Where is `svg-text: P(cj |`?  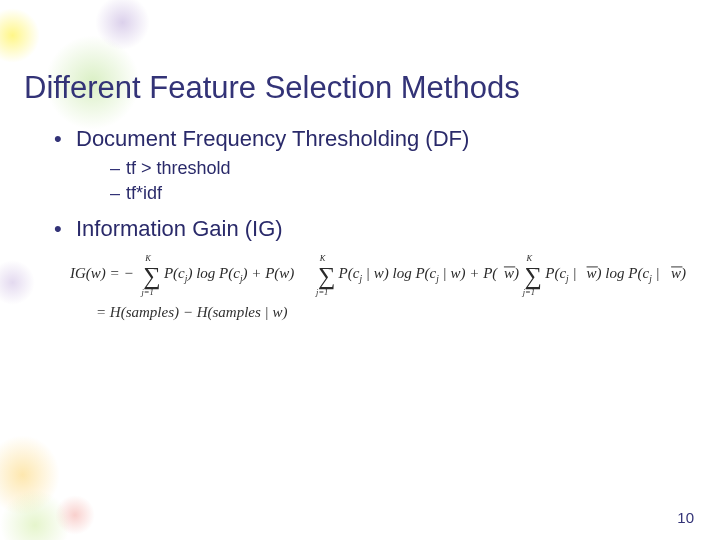 svg-text: P(cj | is located at coordinates (560, 274).